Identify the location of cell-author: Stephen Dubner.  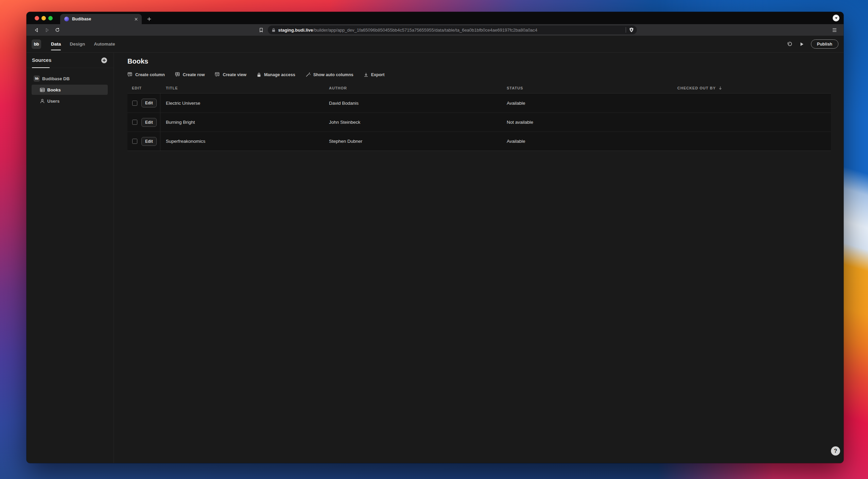
(412, 141).